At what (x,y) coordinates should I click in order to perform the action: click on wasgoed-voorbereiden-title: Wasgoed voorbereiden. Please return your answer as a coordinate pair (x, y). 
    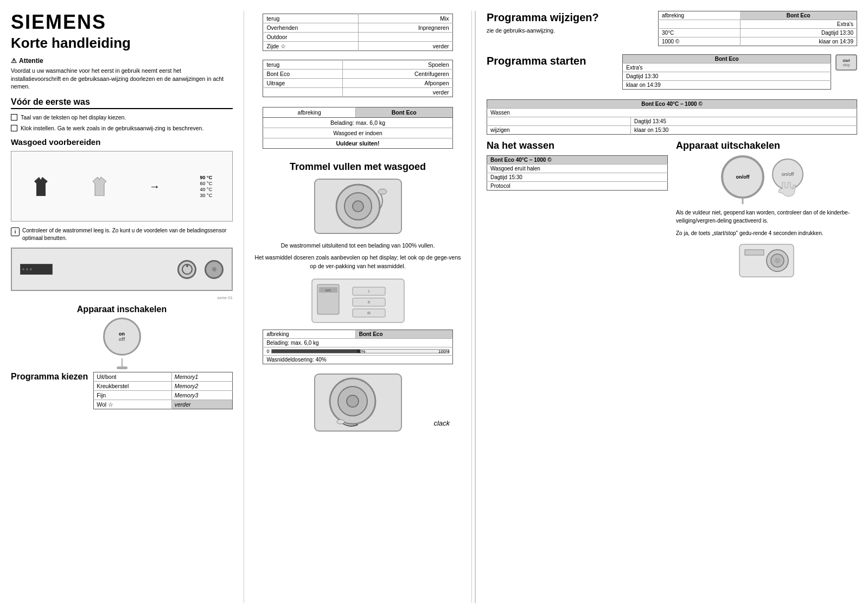
    Looking at the image, I should click on (122, 142).